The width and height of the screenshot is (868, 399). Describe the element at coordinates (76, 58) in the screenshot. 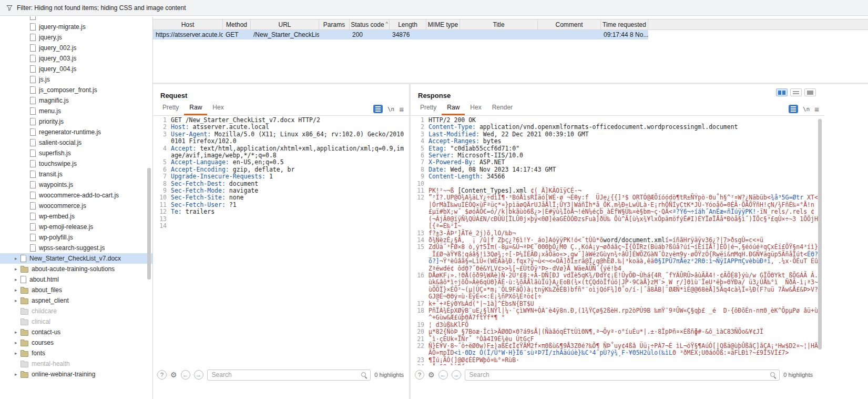

I see `tree-item: jquery_003.js` at that location.